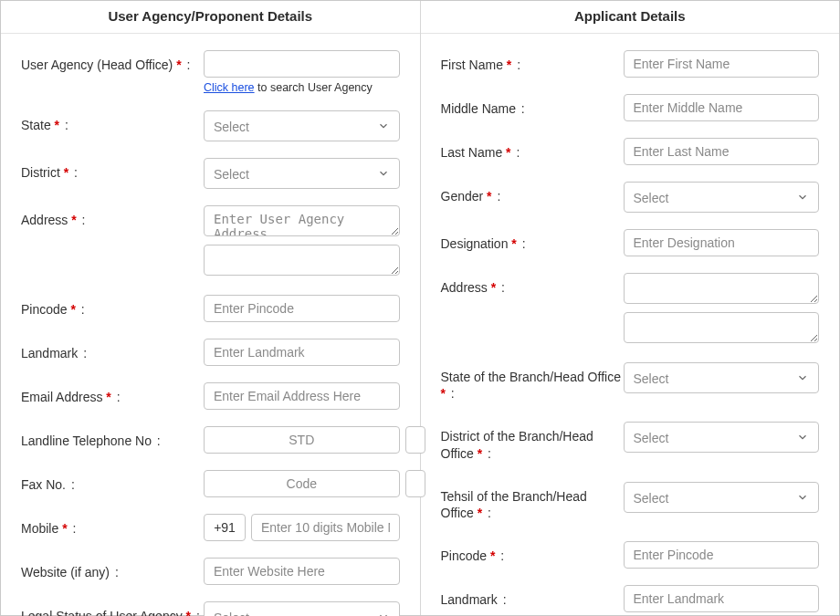 This screenshot has height=616, width=840. What do you see at coordinates (532, 62) in the screenshot?
I see `label-first-name: First Name * :` at bounding box center [532, 62].